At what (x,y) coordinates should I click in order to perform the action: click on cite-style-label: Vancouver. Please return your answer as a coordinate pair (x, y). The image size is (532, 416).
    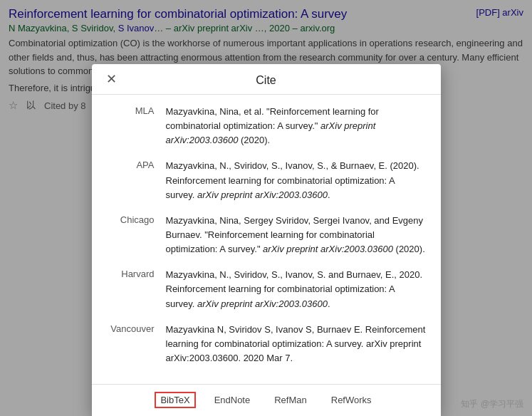
    Looking at the image, I should click on (130, 344).